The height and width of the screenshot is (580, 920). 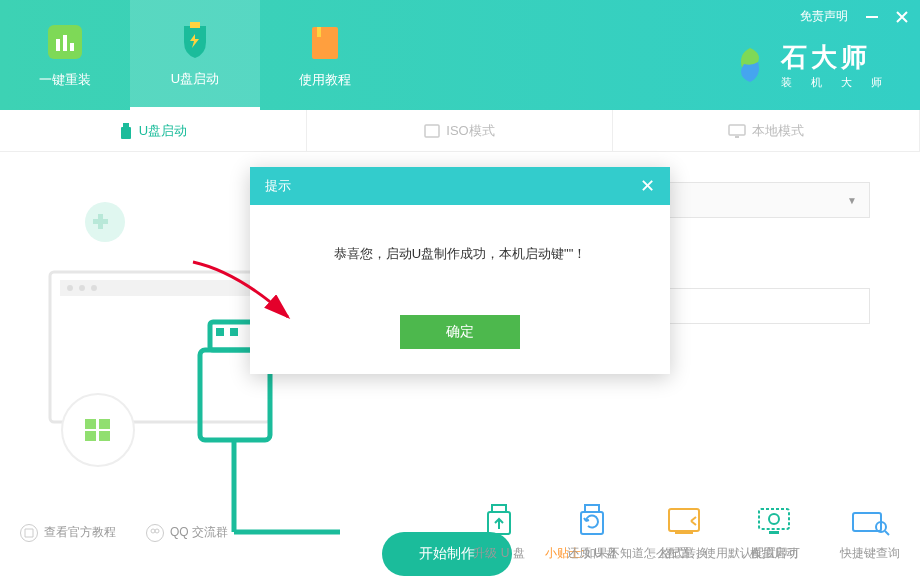 What do you see at coordinates (325, 55) in the screenshot?
I see `nav-item-tutorial: 使用教程` at bounding box center [325, 55].